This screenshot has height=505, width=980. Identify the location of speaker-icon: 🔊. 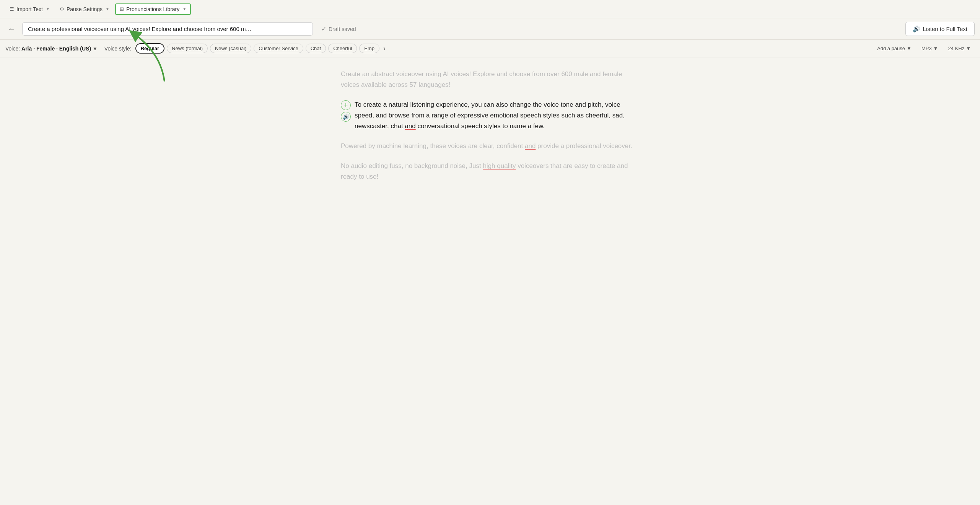
(917, 29).